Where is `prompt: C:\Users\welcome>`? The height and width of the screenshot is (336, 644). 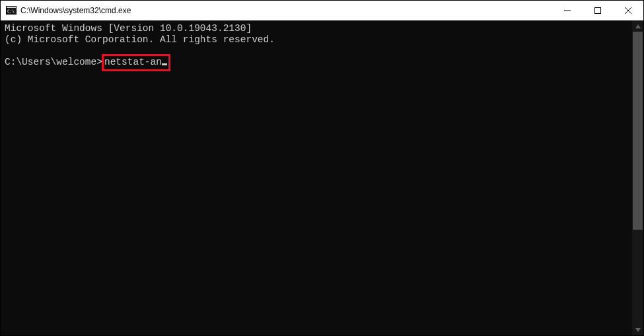
prompt: C:\Users\welcome> is located at coordinates (54, 62).